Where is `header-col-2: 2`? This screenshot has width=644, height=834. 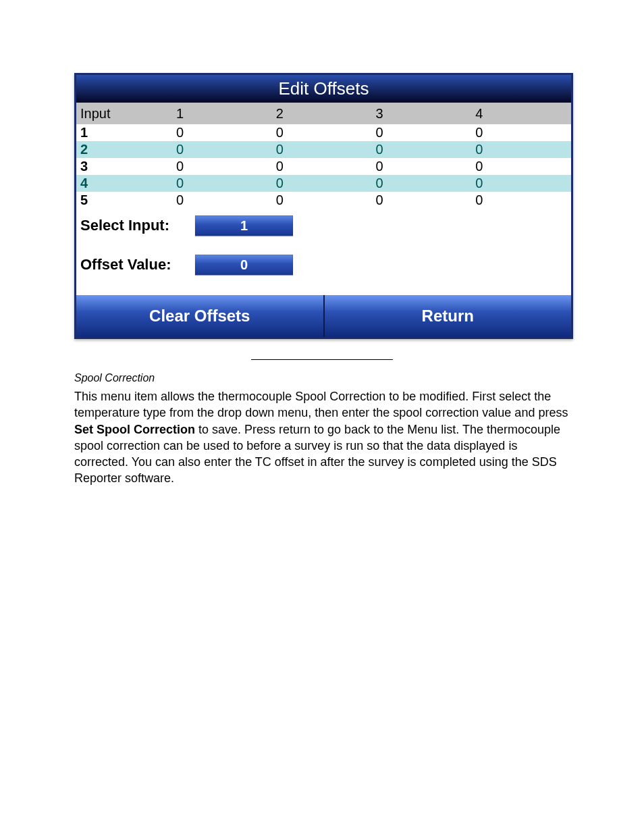 header-col-2: 2 is located at coordinates (322, 113).